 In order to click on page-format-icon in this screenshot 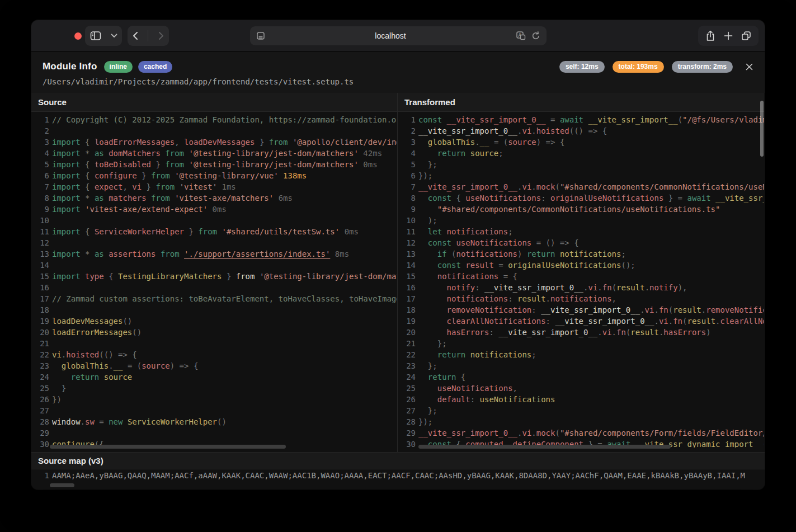, I will do `click(261, 36)`.